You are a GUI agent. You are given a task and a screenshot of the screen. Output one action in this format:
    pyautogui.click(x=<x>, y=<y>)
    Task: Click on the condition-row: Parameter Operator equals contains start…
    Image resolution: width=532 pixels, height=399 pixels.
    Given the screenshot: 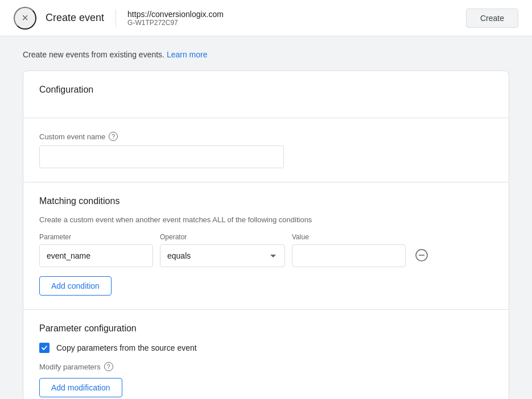 What is the action you would take?
    pyautogui.click(x=266, y=250)
    